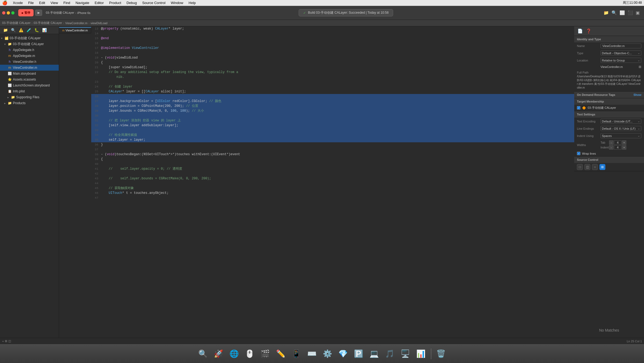 This screenshot has height=363, width=644. Describe the element at coordinates (595, 167) in the screenshot. I see `sc-icon-3: ○` at that location.